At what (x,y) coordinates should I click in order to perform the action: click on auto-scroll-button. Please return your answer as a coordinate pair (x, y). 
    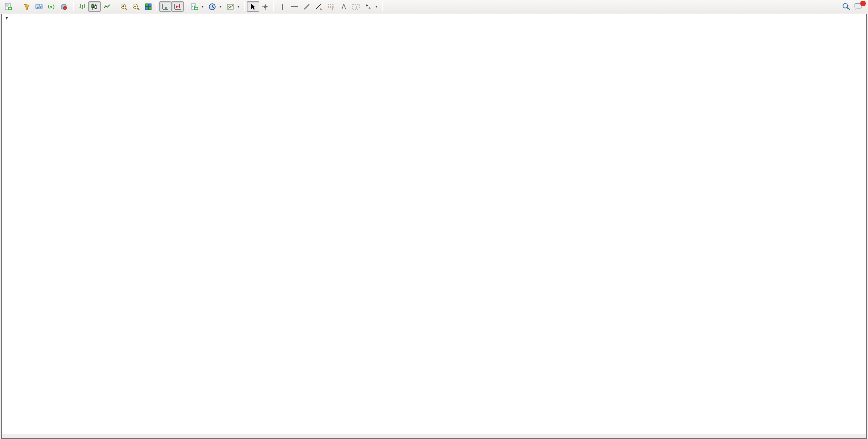
    Looking at the image, I should click on (165, 6).